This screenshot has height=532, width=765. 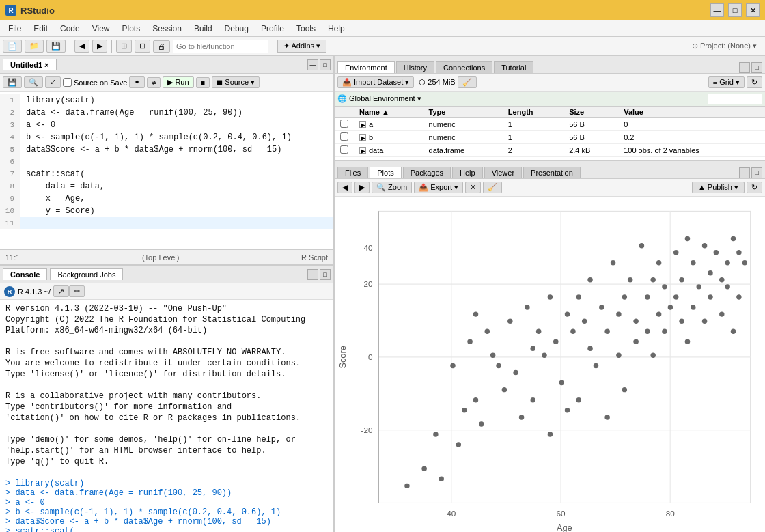 I want to click on open-file-button: 📁, so click(x=34, y=46).